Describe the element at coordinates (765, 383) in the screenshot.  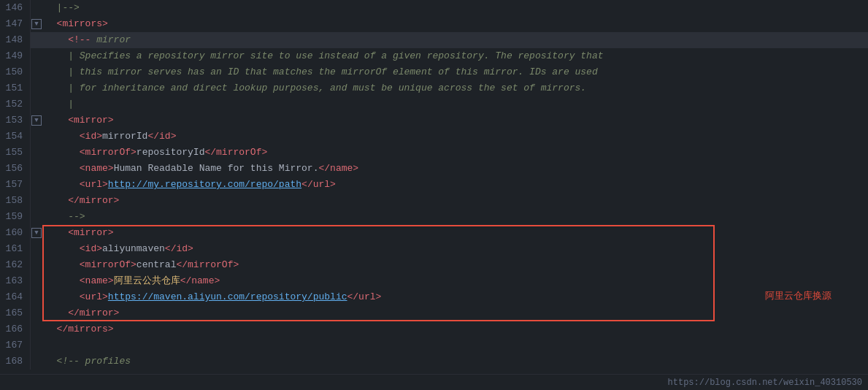
I see `blog-url: https://blog.csdn.net/weixin_40310530` at that location.